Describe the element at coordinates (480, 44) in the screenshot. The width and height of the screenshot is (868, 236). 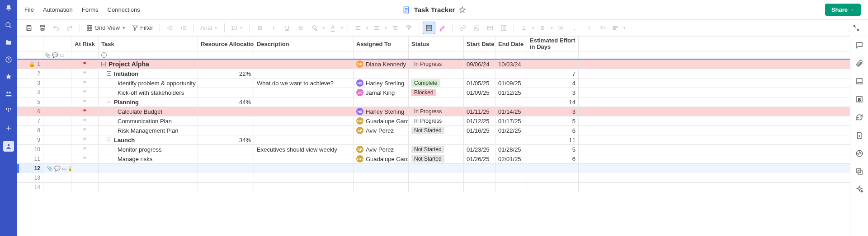
I see `col-start: Start Date` at that location.